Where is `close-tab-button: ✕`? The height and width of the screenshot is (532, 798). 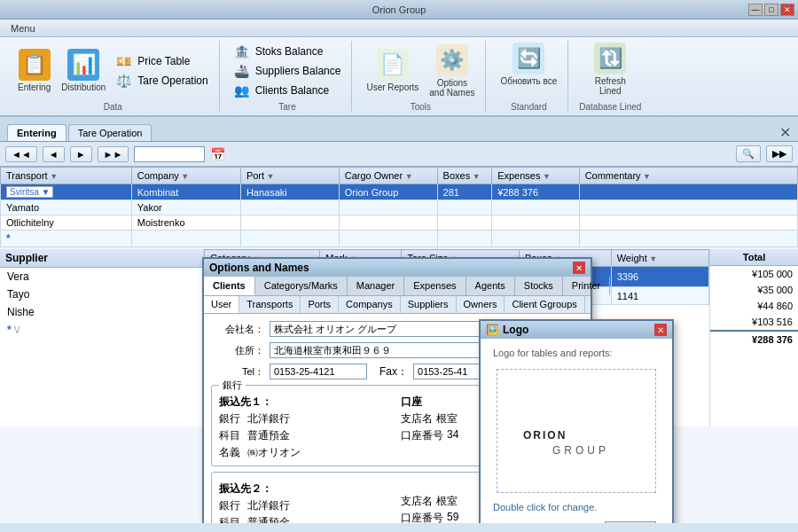
close-tab-button: ✕ is located at coordinates (786, 133).